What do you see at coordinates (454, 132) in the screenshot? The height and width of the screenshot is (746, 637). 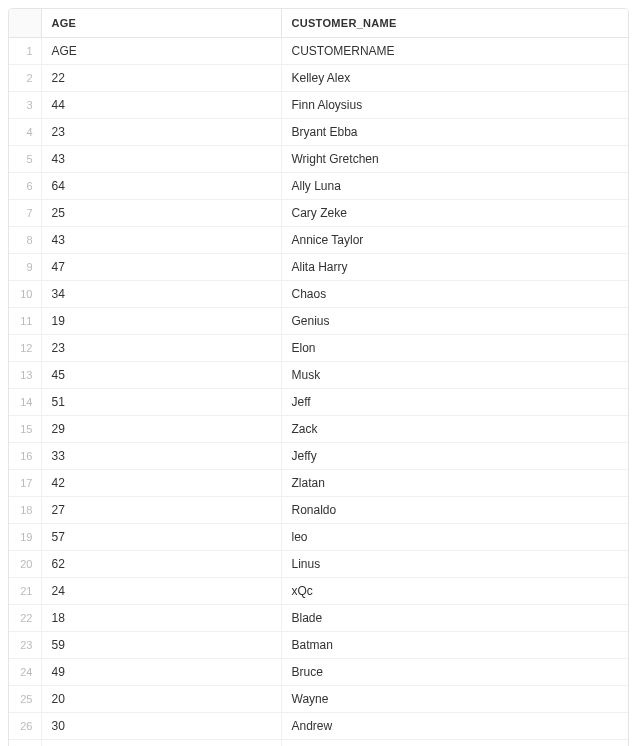 I see `cell-customer-name: Bryant Ebba` at bounding box center [454, 132].